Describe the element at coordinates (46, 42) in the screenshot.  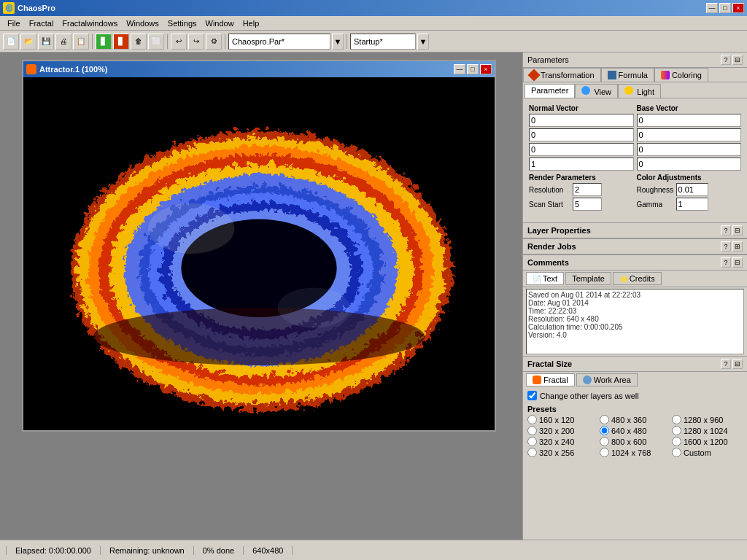
I see `save-button: 💾` at that location.